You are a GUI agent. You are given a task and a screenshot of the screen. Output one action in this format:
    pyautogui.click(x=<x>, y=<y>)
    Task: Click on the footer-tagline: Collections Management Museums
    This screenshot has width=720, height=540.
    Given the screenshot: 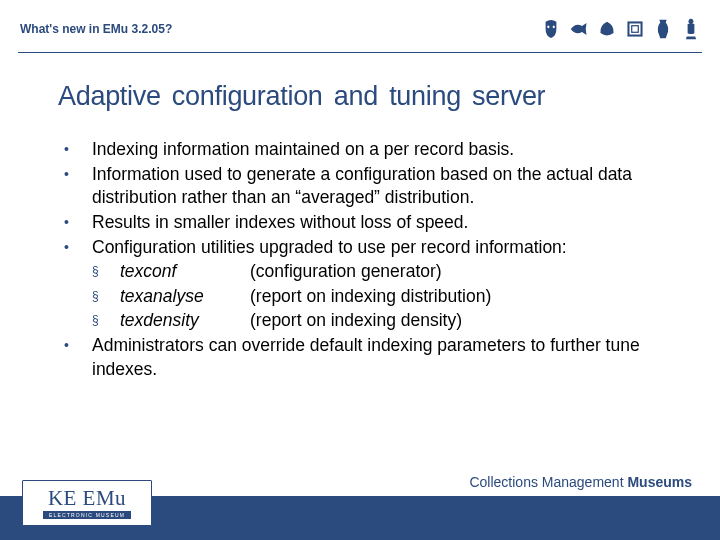 What is the action you would take?
    pyautogui.click(x=580, y=482)
    